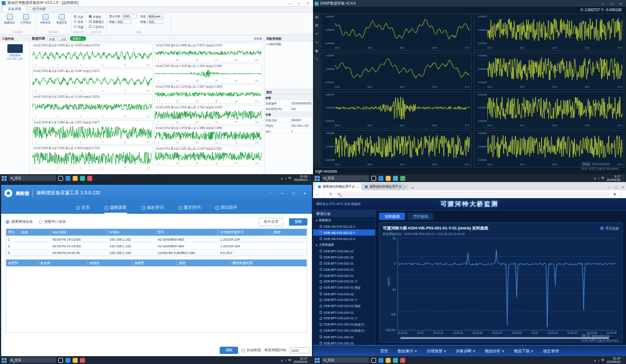 This screenshot has width=626, height=364. What do you see at coordinates (208, 52) in the screenshot?
I see `waveform-strip: [m/s2] CH06 最大值:0.9866 最小值:-0.9671 有效值:0…` at bounding box center [208, 52].